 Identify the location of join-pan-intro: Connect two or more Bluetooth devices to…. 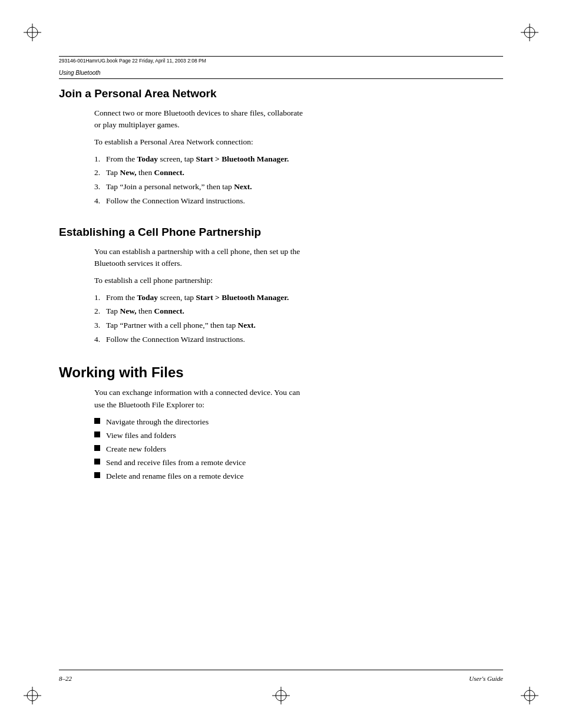
(299, 119).